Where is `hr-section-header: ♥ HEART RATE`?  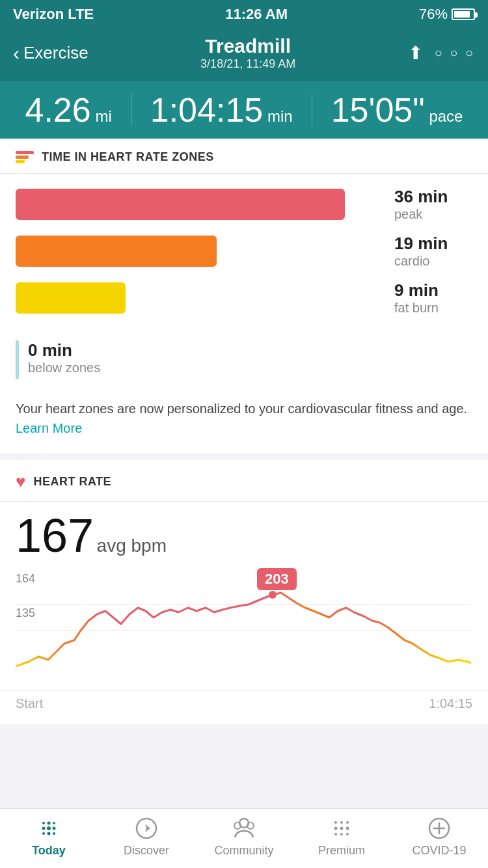
hr-section-header: ♥ HEART RATE is located at coordinates (244, 481).